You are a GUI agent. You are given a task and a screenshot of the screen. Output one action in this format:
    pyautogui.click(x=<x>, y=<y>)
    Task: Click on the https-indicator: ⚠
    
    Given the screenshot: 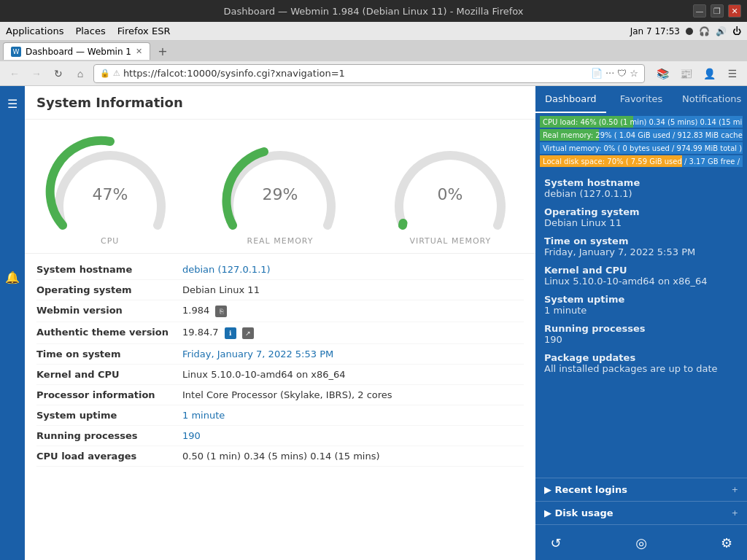 What is the action you would take?
    pyautogui.click(x=117, y=73)
    